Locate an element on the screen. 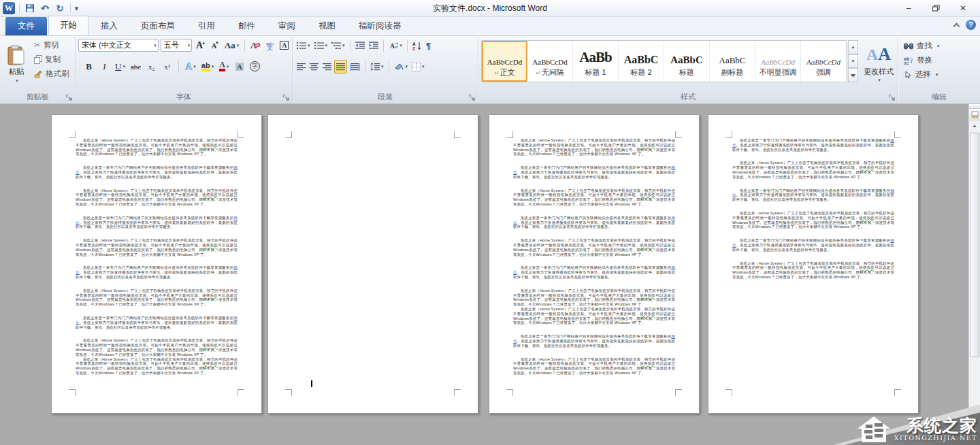 Image resolution: width=980 pixels, height=445 pixels. collapse-ribbon-icon is located at coordinates (957, 26).